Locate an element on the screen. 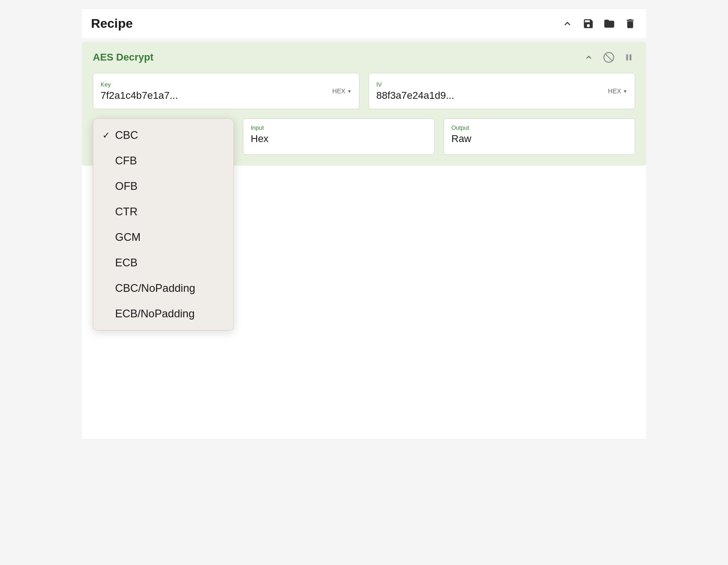  input-field: Input Hex is located at coordinates (339, 137).